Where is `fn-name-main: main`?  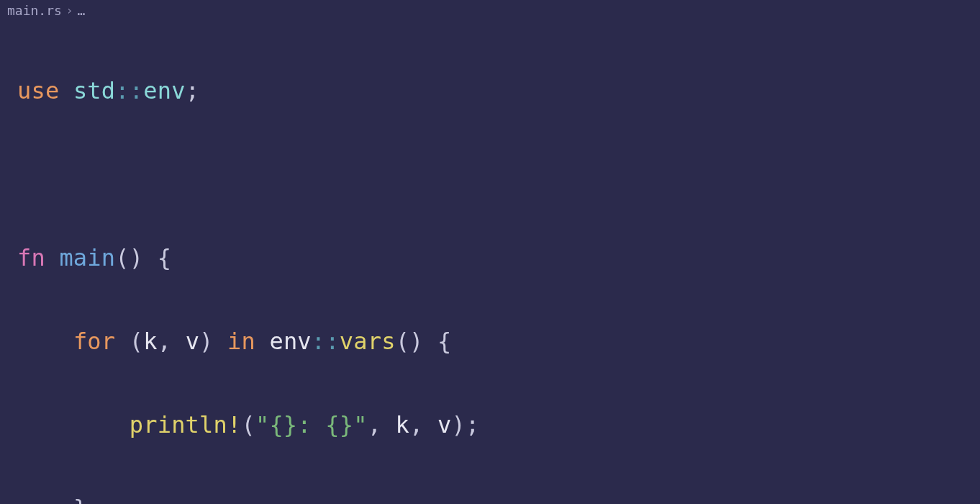
fn-name-main: main is located at coordinates (87, 258).